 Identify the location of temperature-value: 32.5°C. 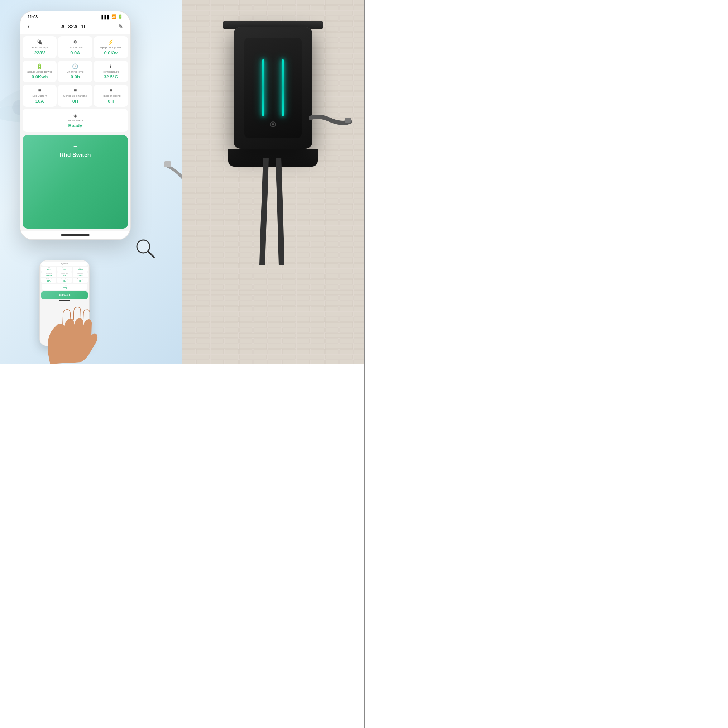
(111, 77).